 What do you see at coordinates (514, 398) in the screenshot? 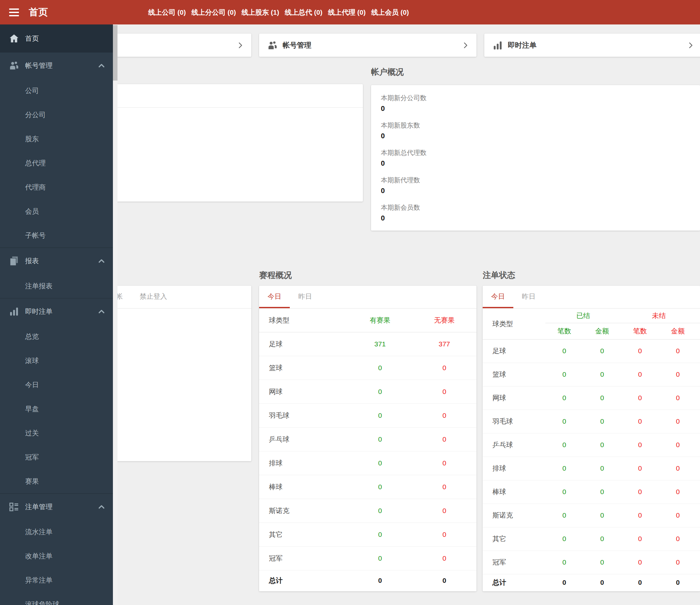
I see `sport-label: 网球` at bounding box center [514, 398].